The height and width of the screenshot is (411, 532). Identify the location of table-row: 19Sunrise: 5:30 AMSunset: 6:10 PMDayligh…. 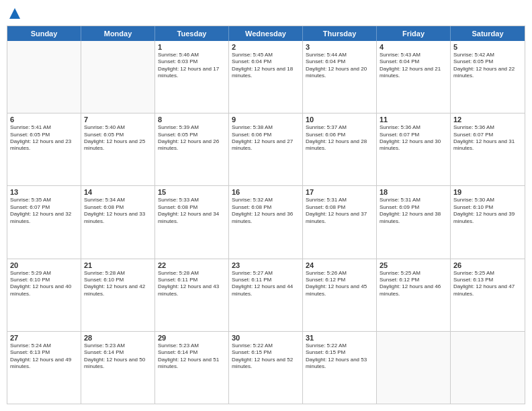
(488, 222).